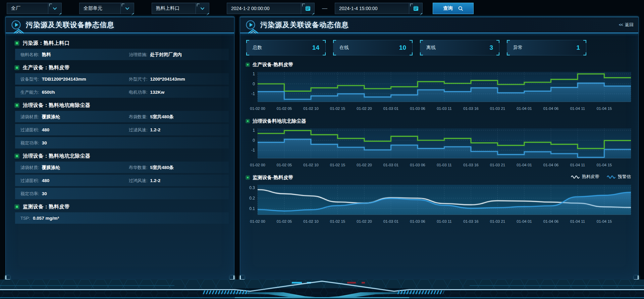  What do you see at coordinates (286, 48) in the screenshot?
I see `stat-box-total: 总数 14` at bounding box center [286, 48].